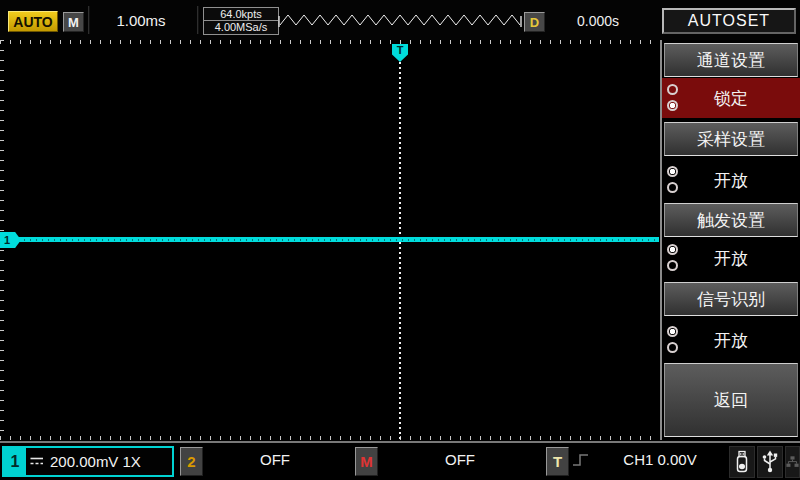  I want to click on trigger-badge: T, so click(558, 462).